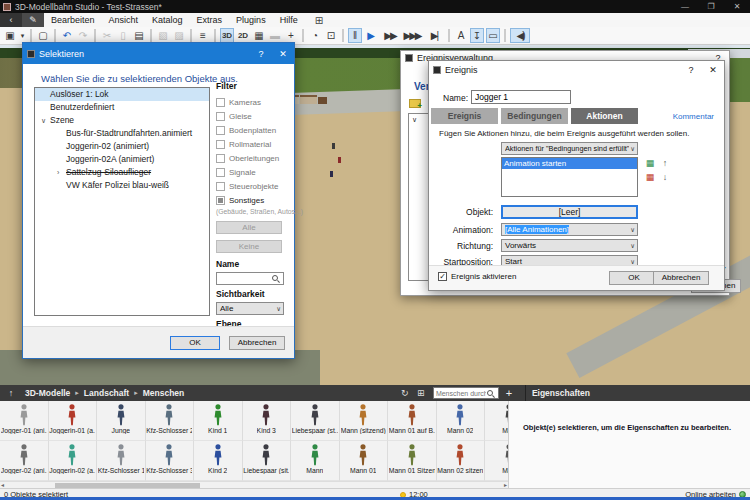 This screenshot has height=500, width=750. I want to click on pause-icon: ‖, so click(355, 36).